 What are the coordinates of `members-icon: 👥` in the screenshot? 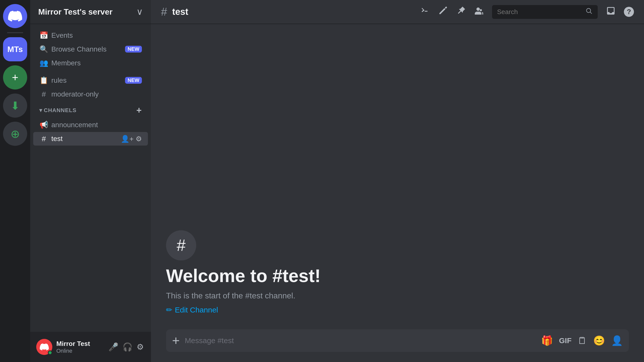 It's located at (44, 63).